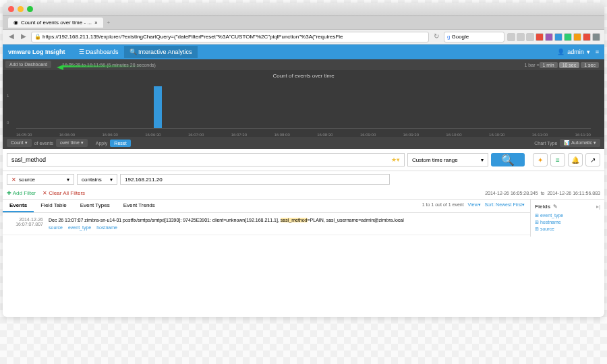  I want to click on search-icon: 🔍, so click(508, 160).